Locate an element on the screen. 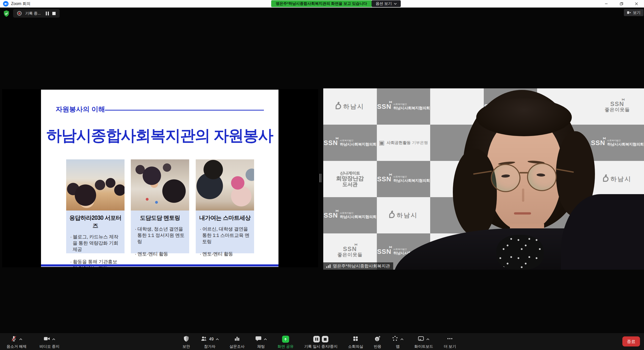 The height and width of the screenshot is (350, 644). toolbar-item-reactions: 반응 is located at coordinates (378, 342).